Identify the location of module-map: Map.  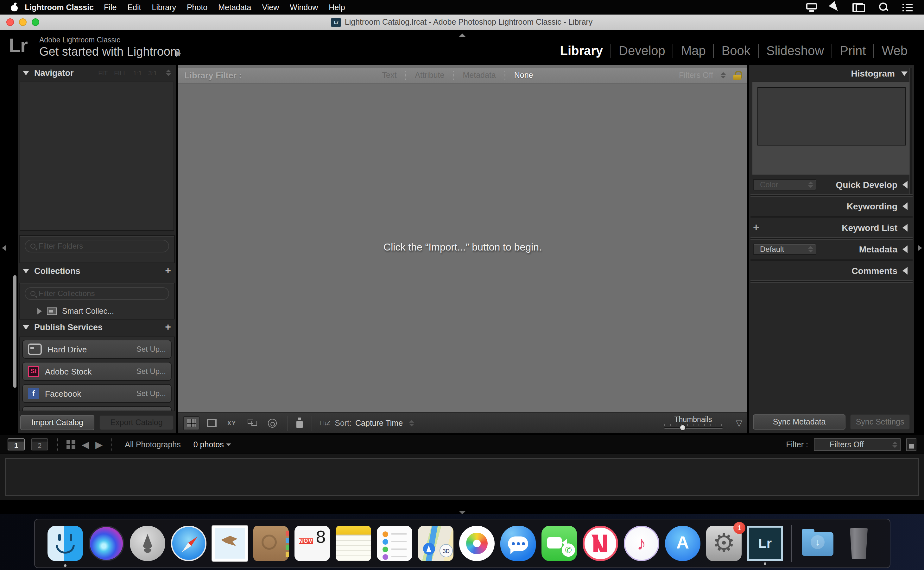
(693, 51).